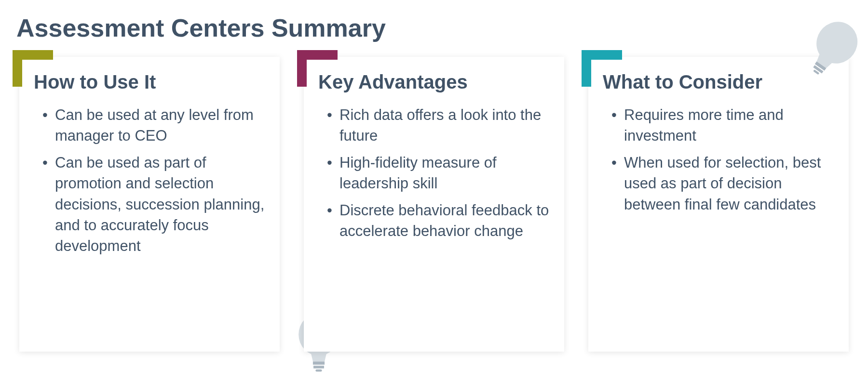  What do you see at coordinates (438, 221) in the screenshot?
I see `list-item: Discrete behavioral feedback to accelera…` at bounding box center [438, 221].